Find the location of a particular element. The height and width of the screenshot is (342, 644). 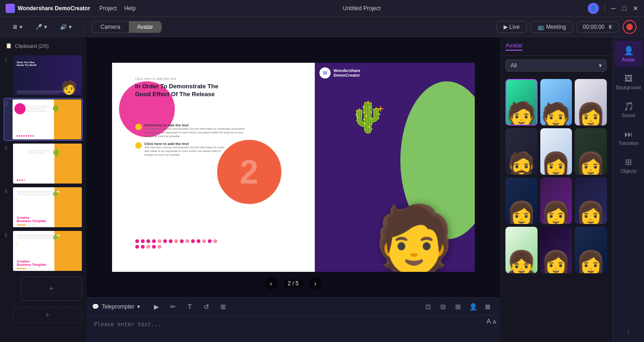

slide-item: 1 Share Your Idea,Dazzle The World! 🧑 is located at coordinates (43, 75).